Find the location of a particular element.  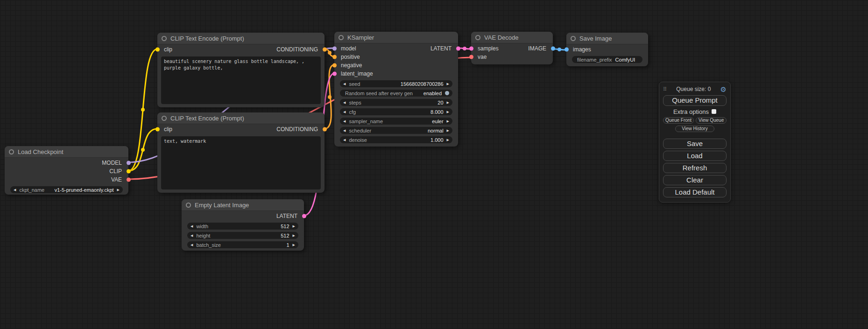

queue-front-button: Queue Front is located at coordinates (678, 120).